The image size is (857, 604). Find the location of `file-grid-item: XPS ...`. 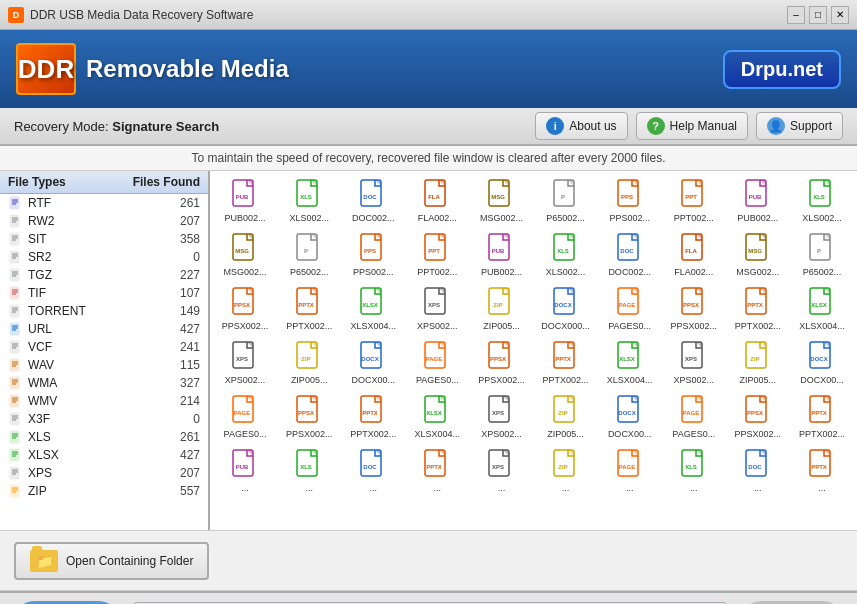

file-grid-item: XPS ... is located at coordinates (501, 471).